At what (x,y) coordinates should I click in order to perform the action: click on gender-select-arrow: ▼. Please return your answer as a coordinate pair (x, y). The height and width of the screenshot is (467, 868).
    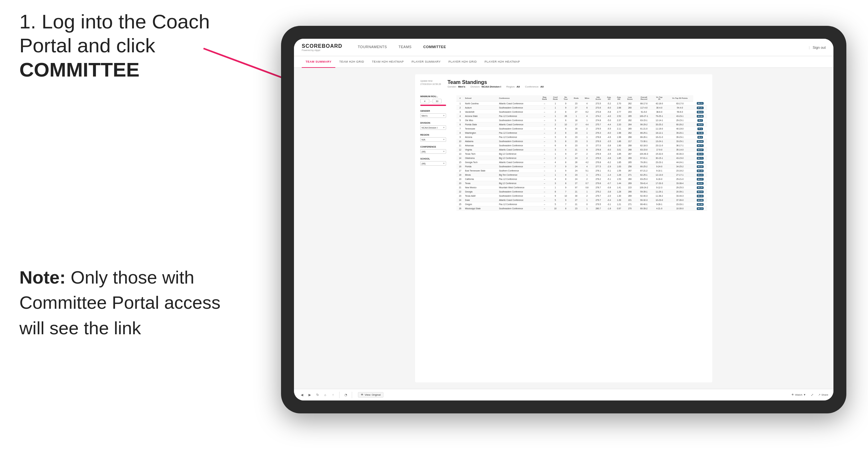
    Looking at the image, I should click on (444, 116).